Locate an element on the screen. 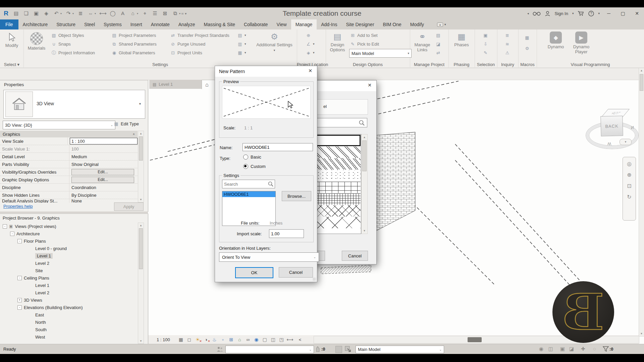 Image resolution: width=644 pixels, height=362 pixels. undo-icon: ↶ is located at coordinates (56, 13).